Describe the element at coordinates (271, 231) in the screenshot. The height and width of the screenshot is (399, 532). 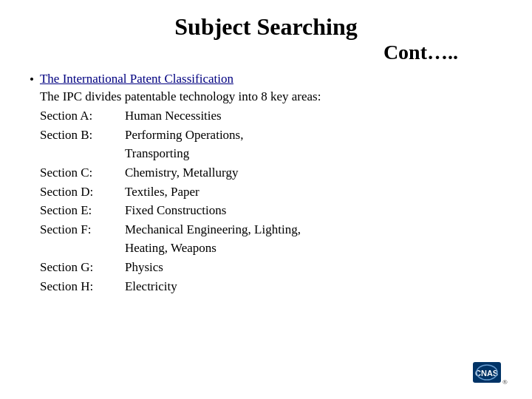
I see `section-row: Section F:Mechanical Engineering, Lighti…` at that location.